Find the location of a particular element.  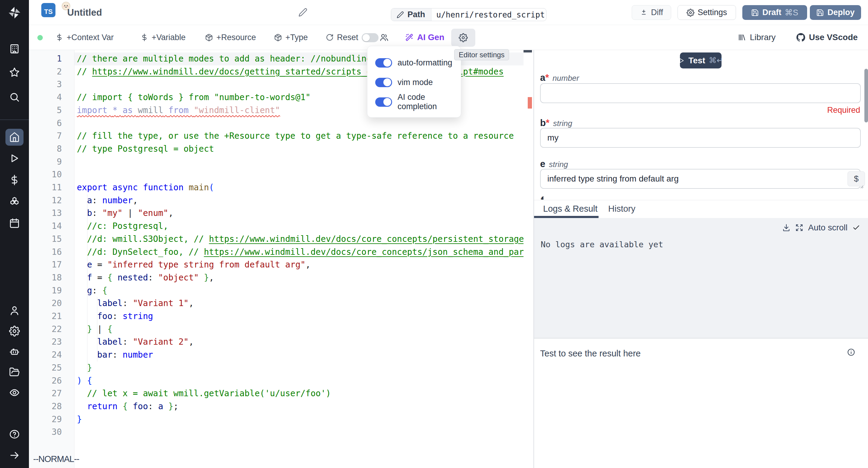

add-variable-button: +Variable is located at coordinates (163, 37).